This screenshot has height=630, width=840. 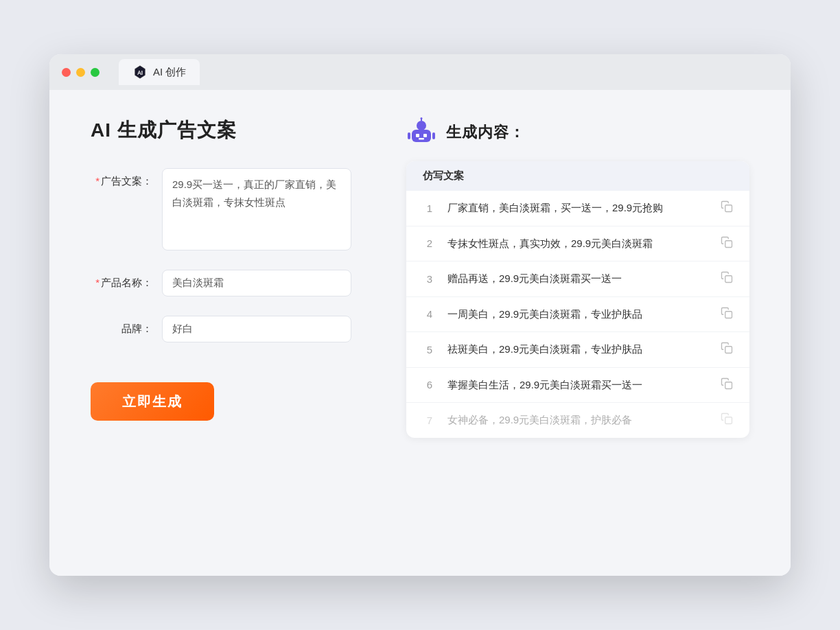 I want to click on table-row: 7女神必备，29.9元美白淡斑霜，护肤必备, so click(x=578, y=420).